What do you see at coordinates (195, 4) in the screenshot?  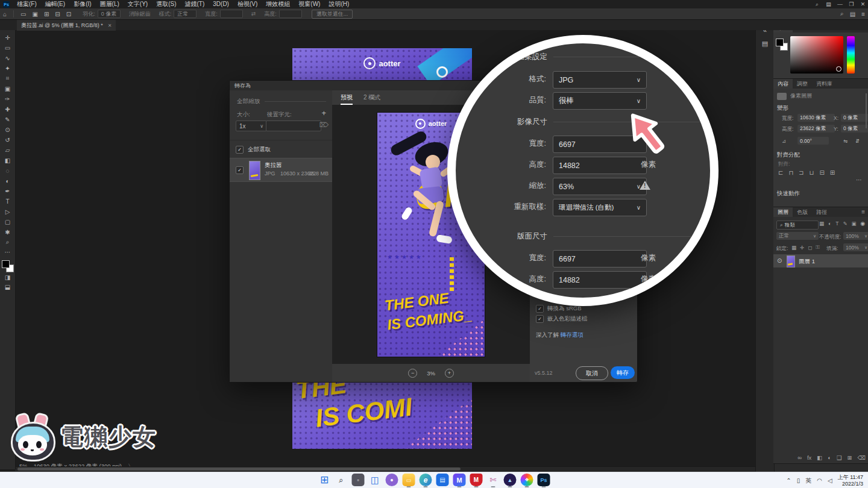 I see `menu-item: 濾鏡(T)` at bounding box center [195, 4].